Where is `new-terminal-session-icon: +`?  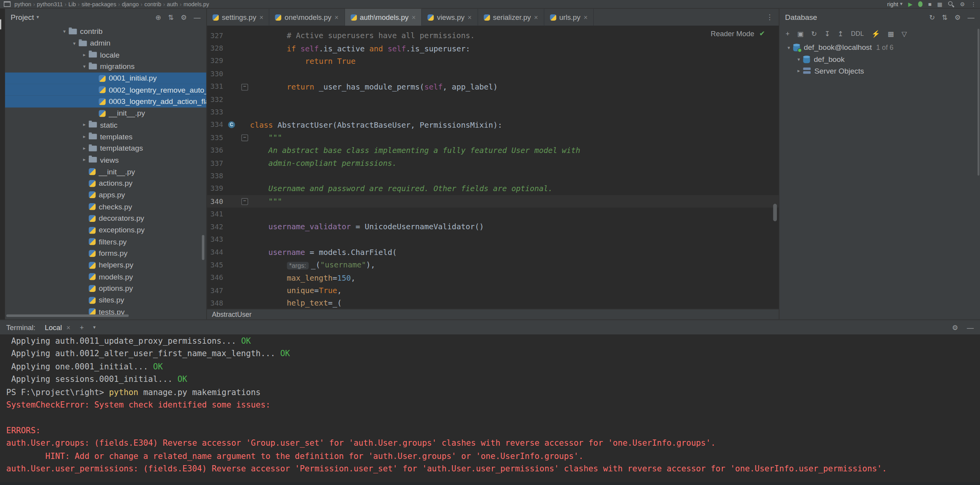
new-terminal-session-icon: + is located at coordinates (82, 327).